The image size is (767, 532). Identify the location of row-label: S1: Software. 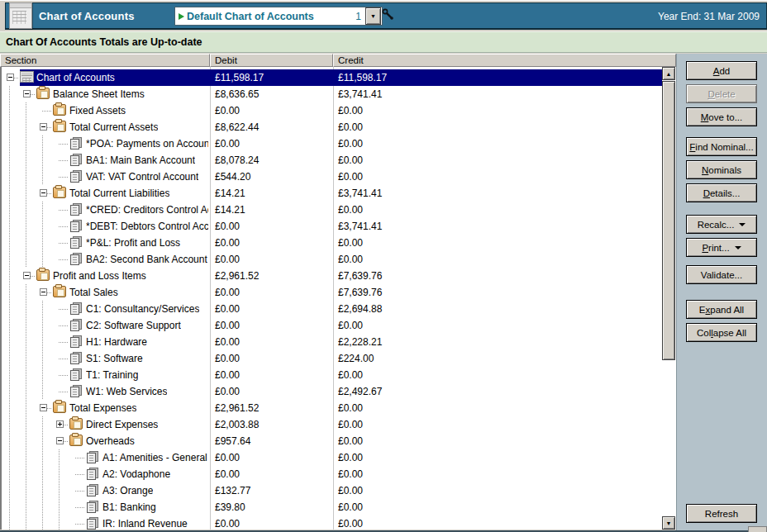
(114, 359).